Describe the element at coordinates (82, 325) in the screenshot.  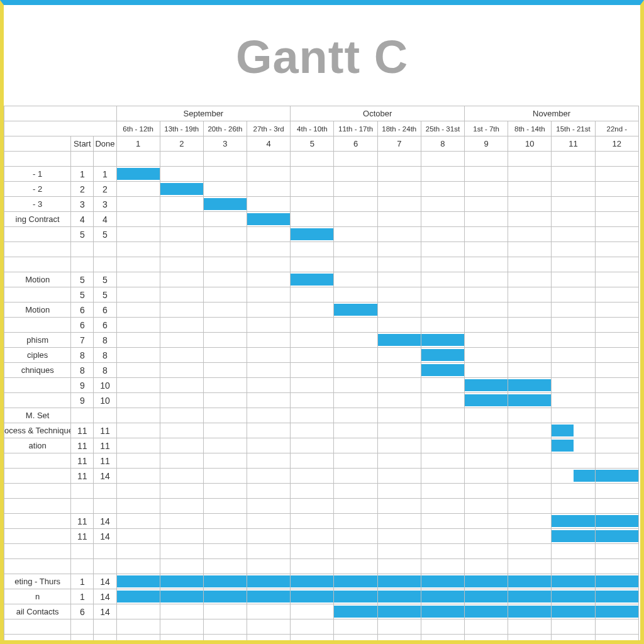
I see `start-cell: 6` at that location.